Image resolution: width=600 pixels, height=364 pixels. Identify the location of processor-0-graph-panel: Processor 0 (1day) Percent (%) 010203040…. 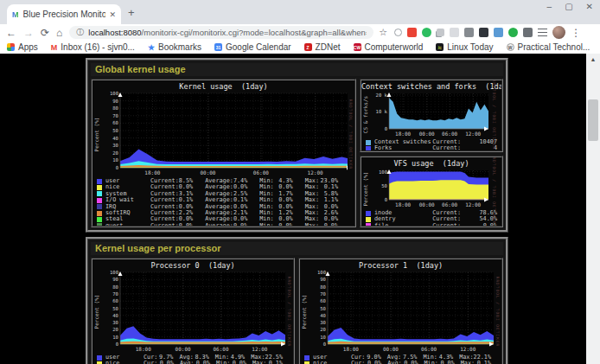
(193, 311).